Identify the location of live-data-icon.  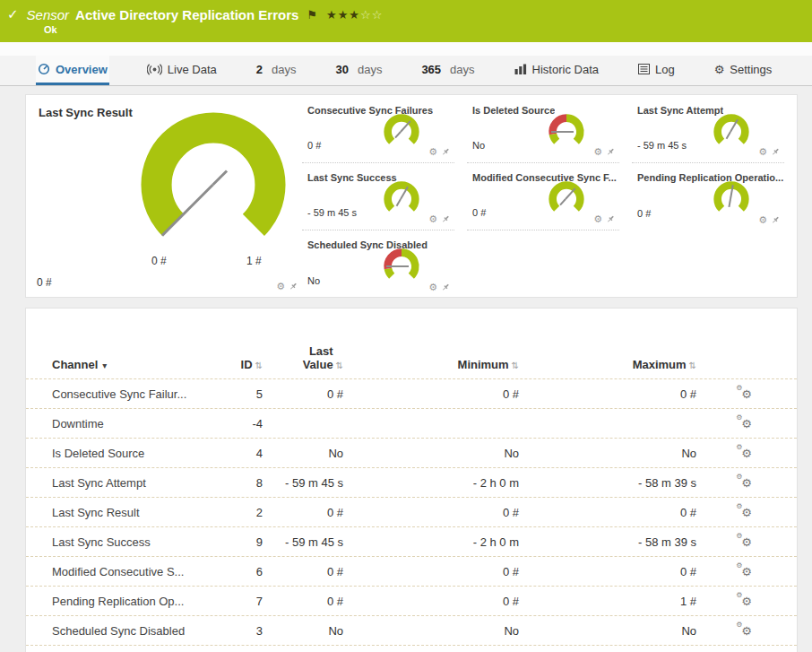
(154, 70).